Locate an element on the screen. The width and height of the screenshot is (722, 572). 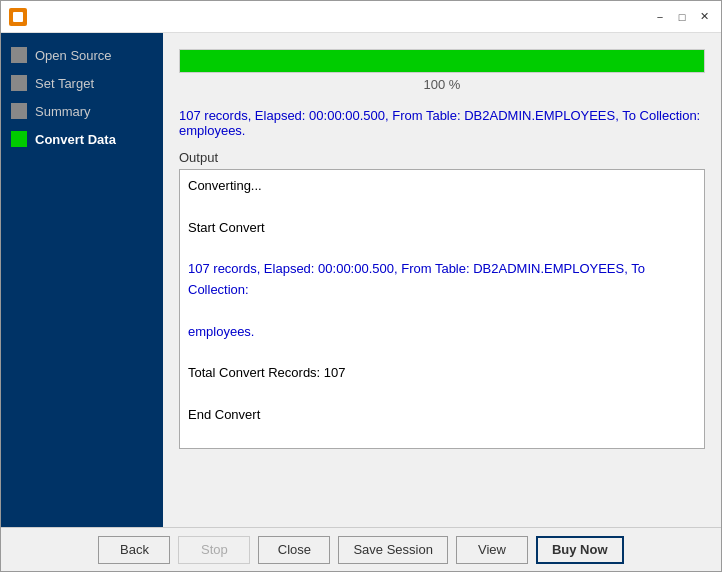
save-session-button: Save Session is located at coordinates (393, 550).